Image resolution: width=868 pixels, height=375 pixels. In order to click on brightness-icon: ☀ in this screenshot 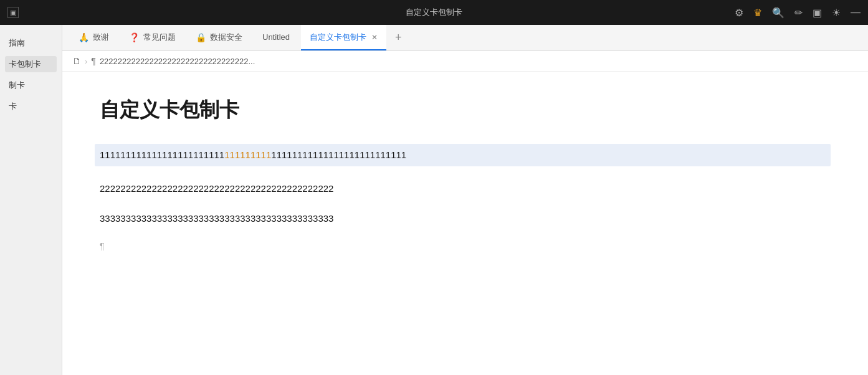, I will do `click(836, 12)`.